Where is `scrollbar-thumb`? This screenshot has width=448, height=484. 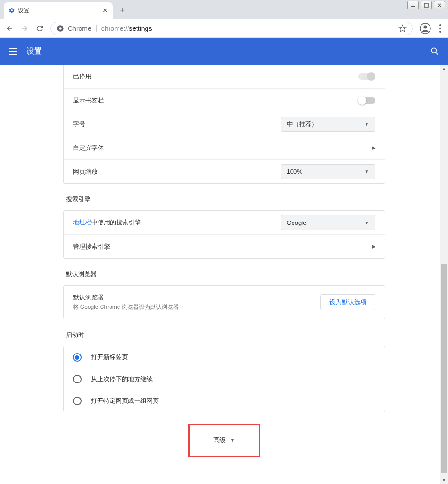
scrollbar-thumb is located at coordinates (444, 368).